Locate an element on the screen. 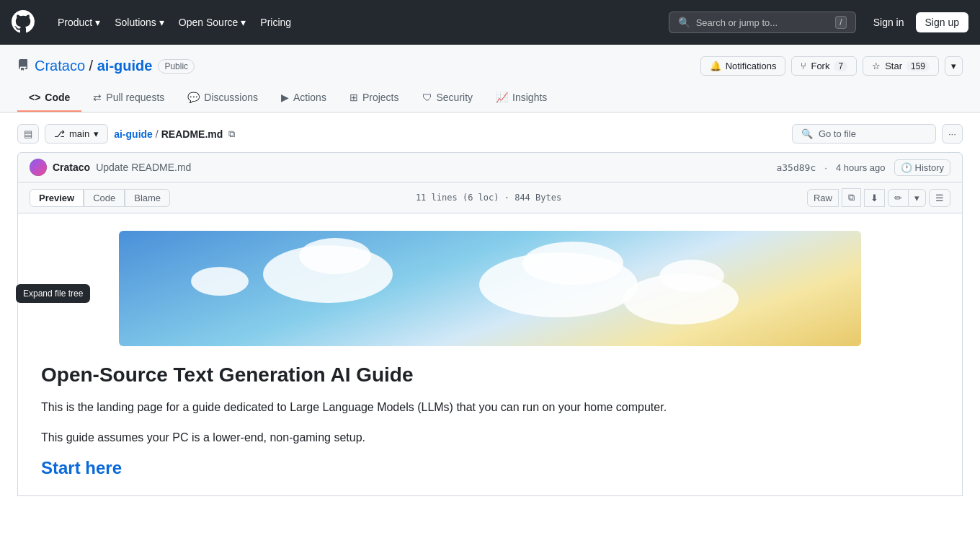  commit-info-right: a35d89c · 4 hours ago 🕐 History is located at coordinates (863, 167).